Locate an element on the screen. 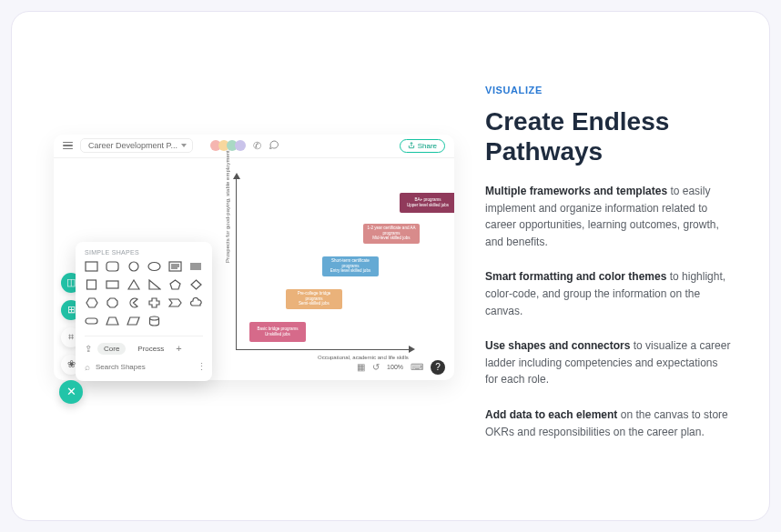 The width and height of the screenshot is (781, 532). share-mini-icon: ⇪ is located at coordinates (88, 349).